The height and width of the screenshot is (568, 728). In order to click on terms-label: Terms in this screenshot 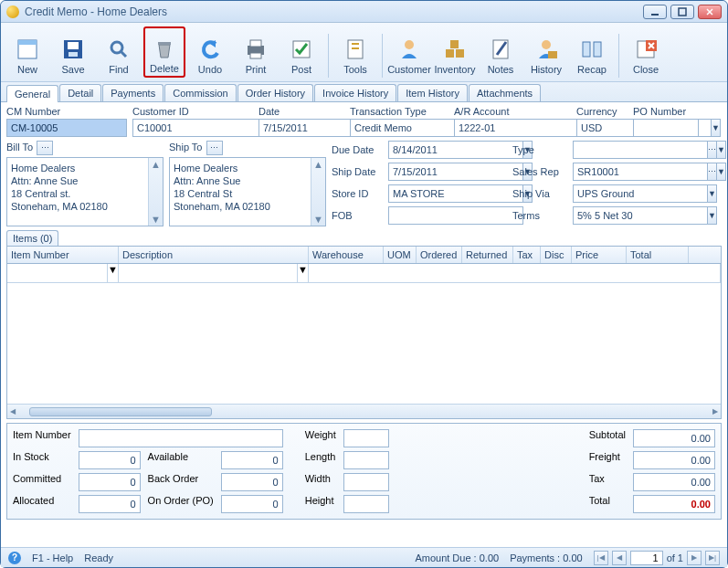, I will do `click(540, 216)`.